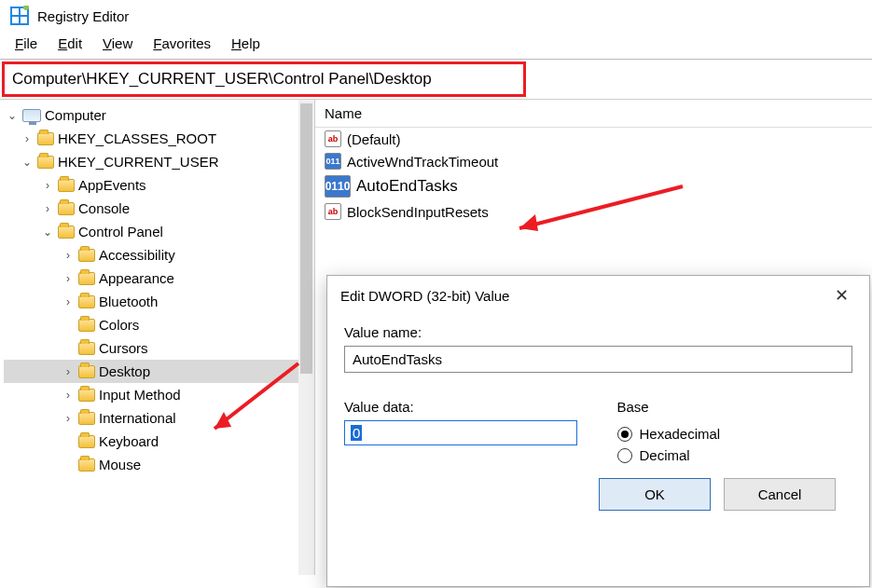 The width and height of the screenshot is (872, 588). Describe the element at coordinates (436, 16) in the screenshot. I see `titlebar: Registry Editor` at that location.